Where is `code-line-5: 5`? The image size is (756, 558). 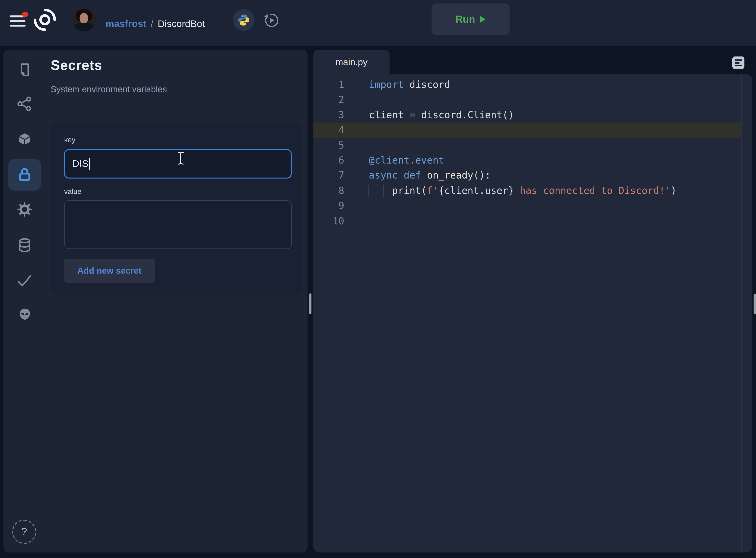
code-line-5: 5 is located at coordinates (527, 145).